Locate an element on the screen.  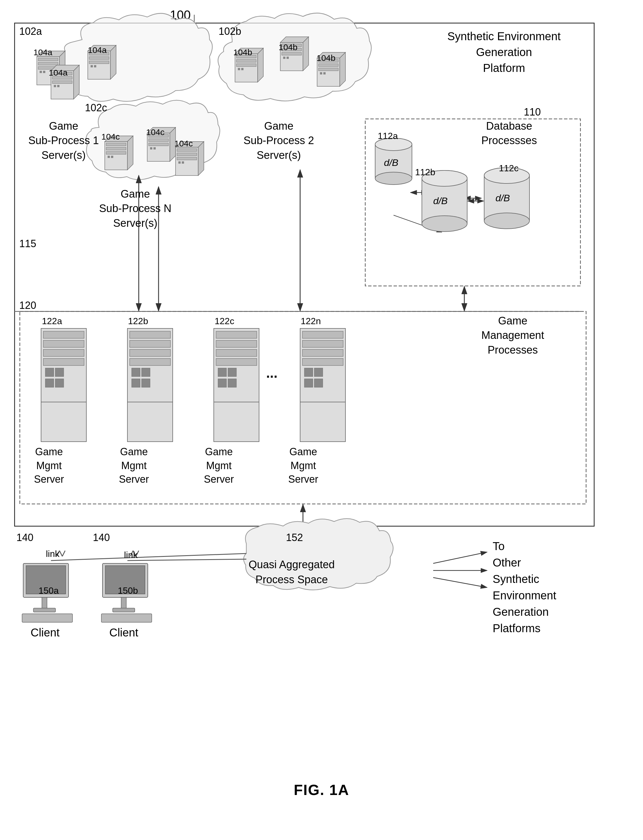
client-device-ref-150a: 150a is located at coordinates (49, 591).